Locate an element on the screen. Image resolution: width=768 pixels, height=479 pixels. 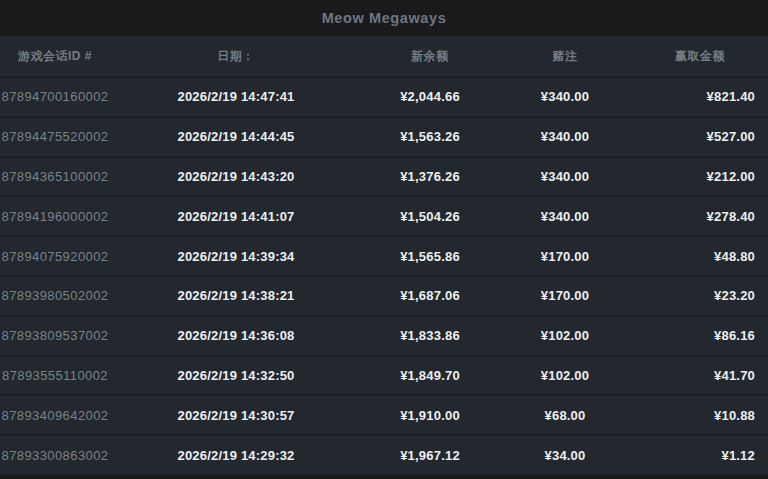
column-header-win: 赢取金额 is located at coordinates (700, 56).